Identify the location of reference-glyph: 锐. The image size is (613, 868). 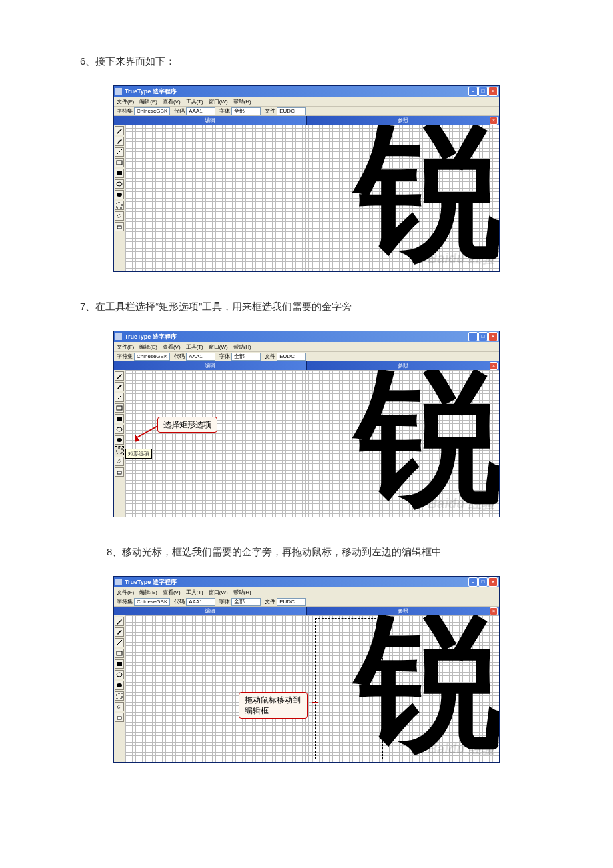
(428, 197).